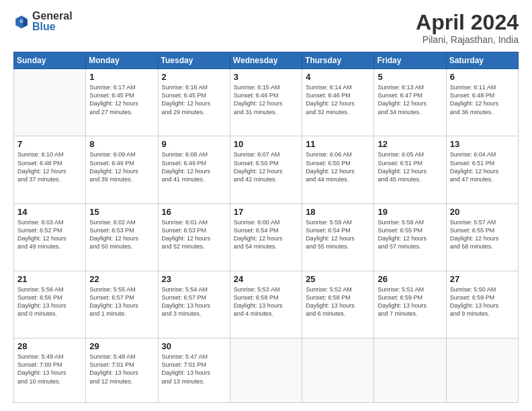  I want to click on logo: G General Blue, so click(43, 21).